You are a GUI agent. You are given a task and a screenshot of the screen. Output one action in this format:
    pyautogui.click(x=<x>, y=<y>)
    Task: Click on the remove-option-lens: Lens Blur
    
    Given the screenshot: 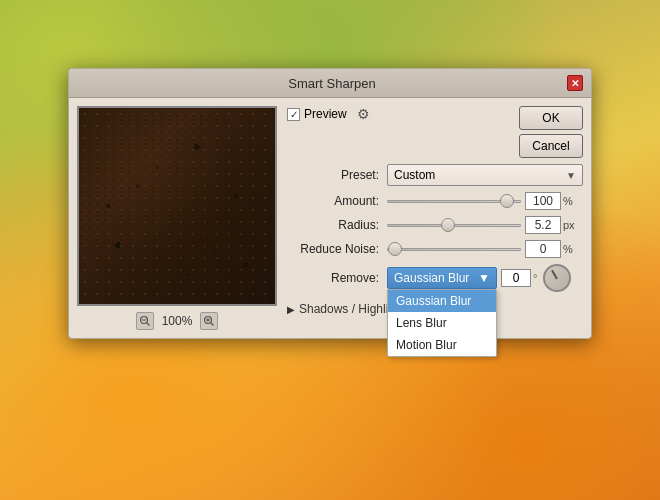 What is the action you would take?
    pyautogui.click(x=442, y=323)
    